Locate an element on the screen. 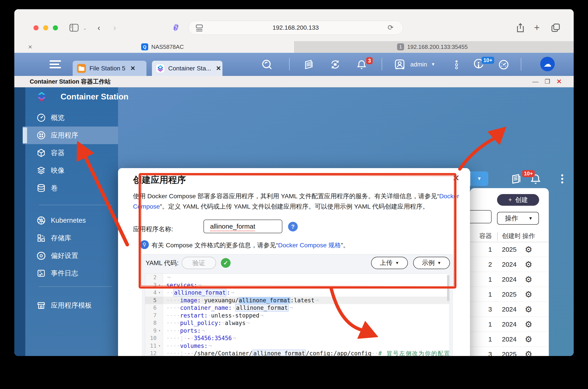 This screenshot has height=389, width=588. admin-username: admin is located at coordinates (419, 65).